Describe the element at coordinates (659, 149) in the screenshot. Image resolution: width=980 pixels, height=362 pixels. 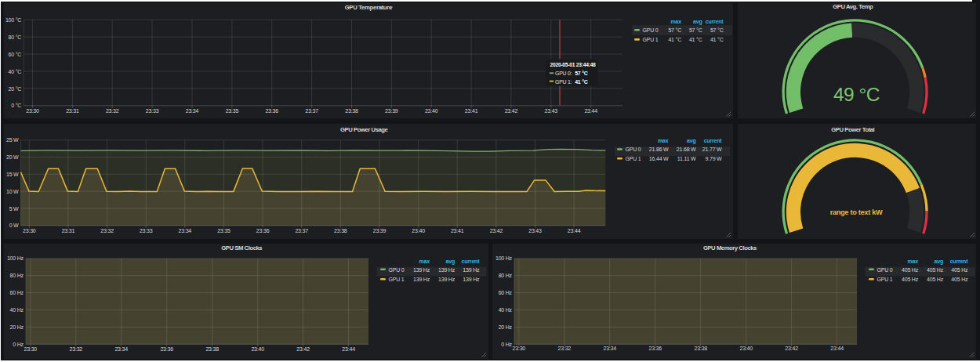
I see `svg-text: 21.86 W` at that location.